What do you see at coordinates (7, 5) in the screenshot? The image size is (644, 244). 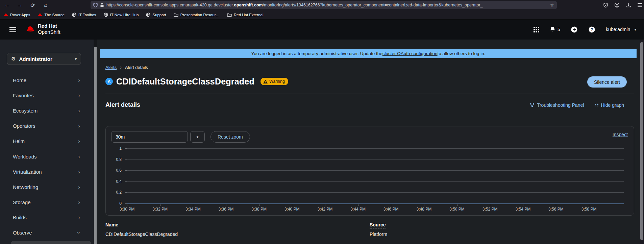 I see `back-icon: ←` at bounding box center [7, 5].